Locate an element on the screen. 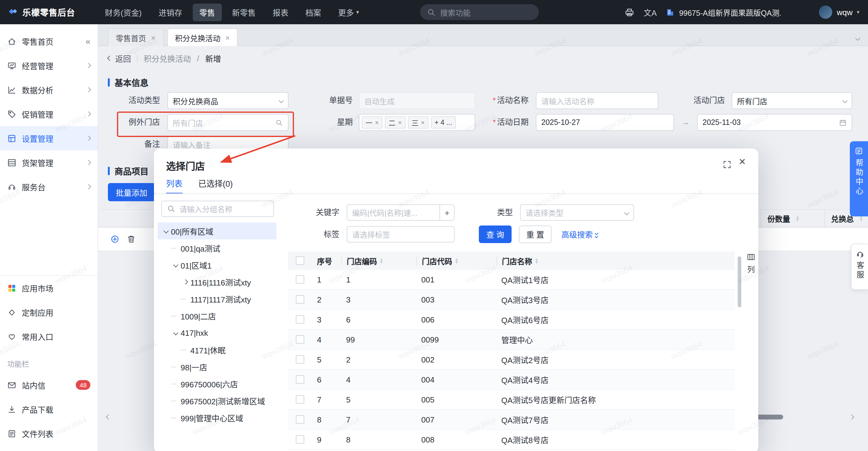 This screenshot has height=451, width=868. page-tab-1: 积分兑换活动× is located at coordinates (202, 37).